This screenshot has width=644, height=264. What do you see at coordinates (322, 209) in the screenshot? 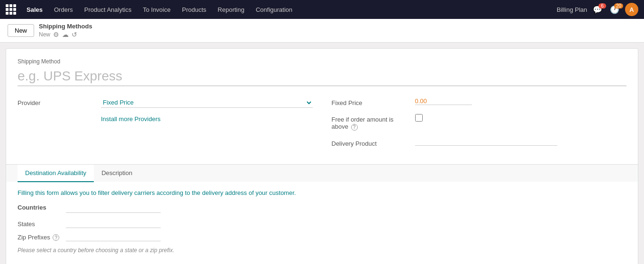
I see `countries-field-row: Countries` at bounding box center [322, 209].